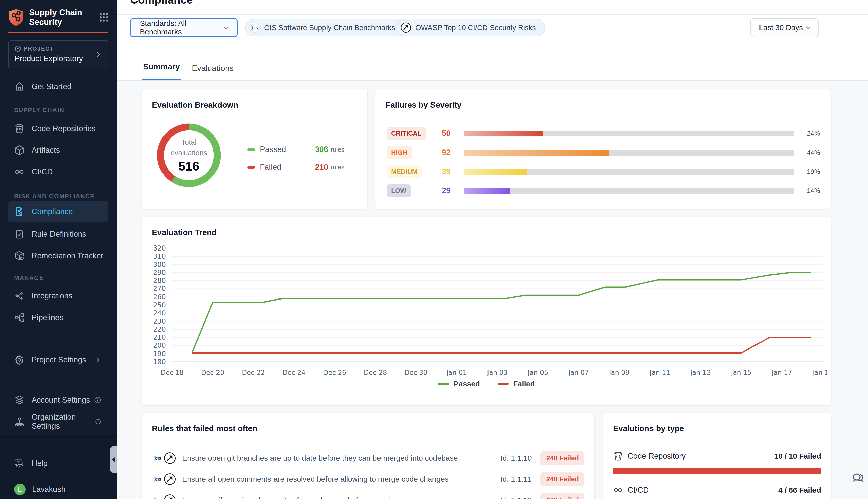 The height and width of the screenshot is (499, 868). What do you see at coordinates (562, 479) in the screenshot?
I see `rule-failed-badge: 240 Failed` at bounding box center [562, 479].